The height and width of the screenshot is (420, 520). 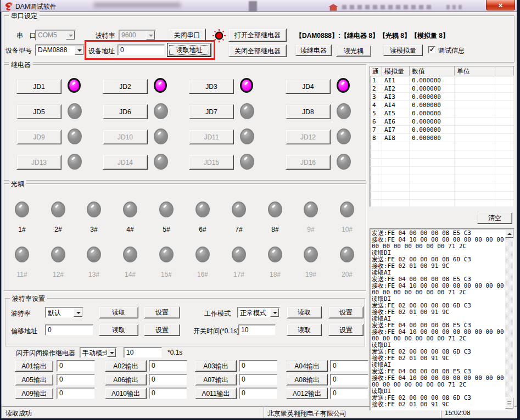 What do you see at coordinates (69, 330) in the screenshot?
I see `offset-address-input: 0` at bounding box center [69, 330].